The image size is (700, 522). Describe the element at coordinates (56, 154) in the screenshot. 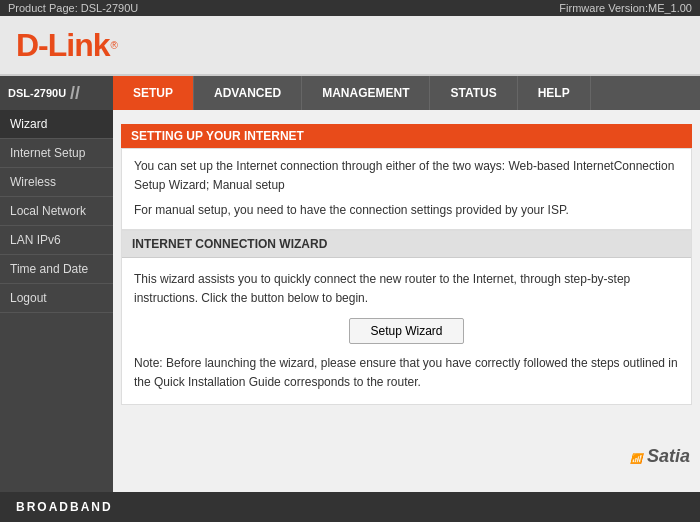

I see `sidebar-item-internet-setup: Internet Setup` at that location.